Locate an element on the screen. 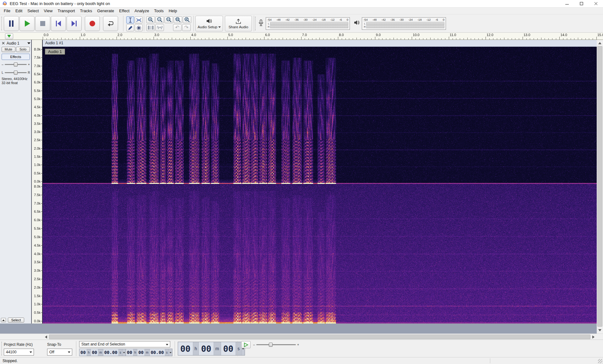 The height and width of the screenshot is (364, 603). maximize-button is located at coordinates (581, 4).